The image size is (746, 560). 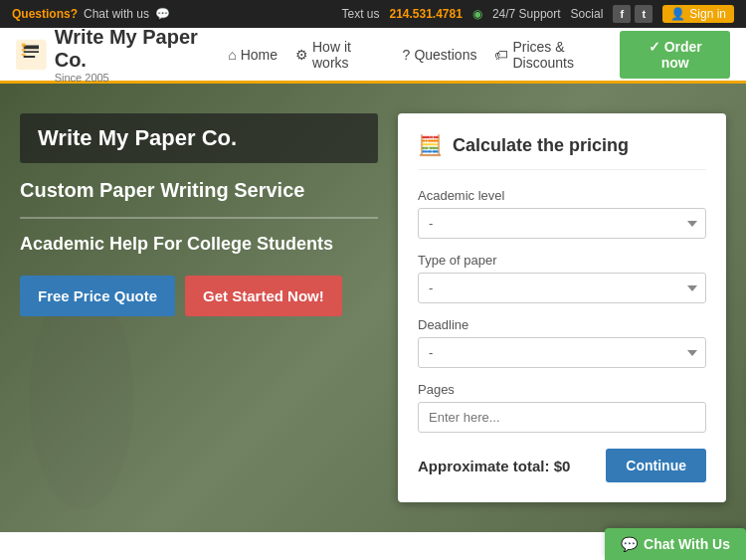 What do you see at coordinates (199, 218) in the screenshot?
I see `hero-divider` at bounding box center [199, 218].